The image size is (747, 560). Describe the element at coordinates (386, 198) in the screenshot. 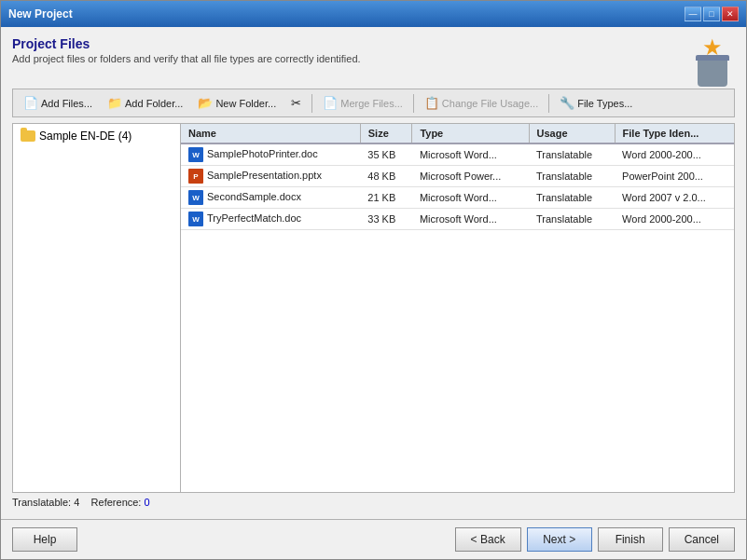

I see `file-size-cell: 21 KB` at that location.